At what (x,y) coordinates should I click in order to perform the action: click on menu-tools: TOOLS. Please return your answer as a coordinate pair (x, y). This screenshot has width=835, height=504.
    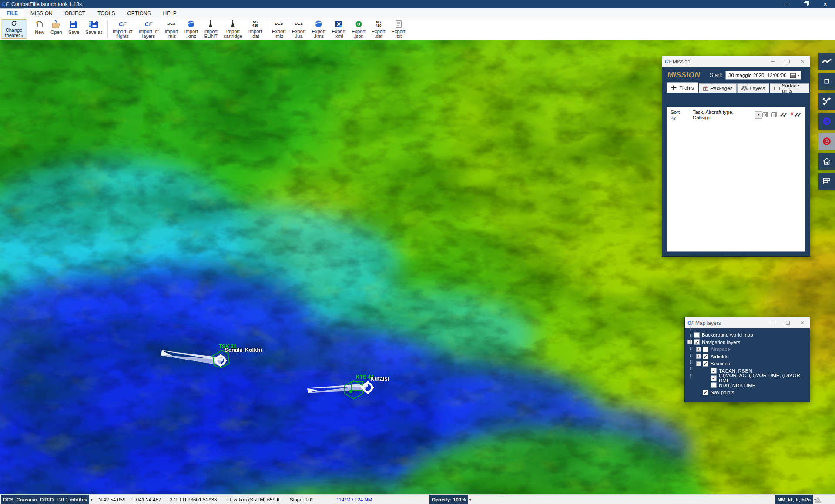
    Looking at the image, I should click on (106, 13).